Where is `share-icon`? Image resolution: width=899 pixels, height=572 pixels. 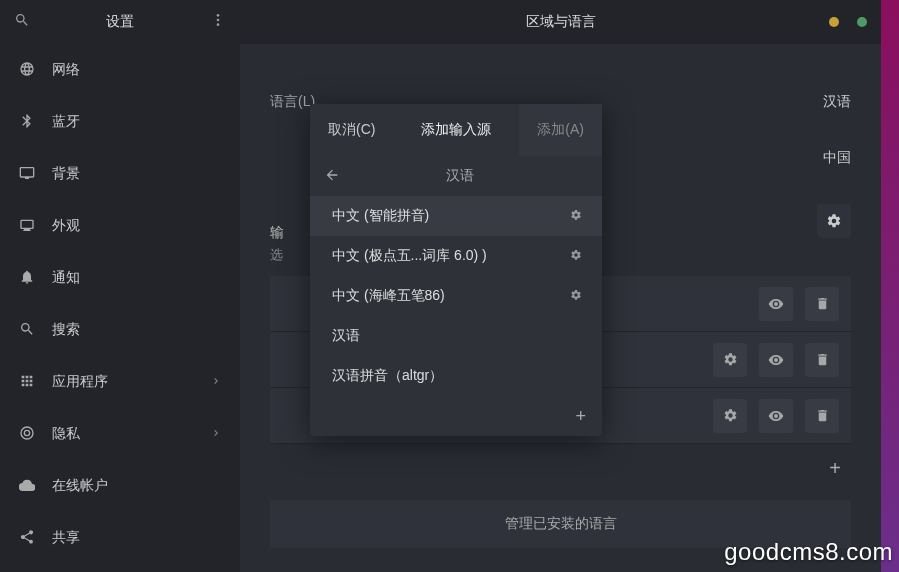
share-icon is located at coordinates (27, 538).